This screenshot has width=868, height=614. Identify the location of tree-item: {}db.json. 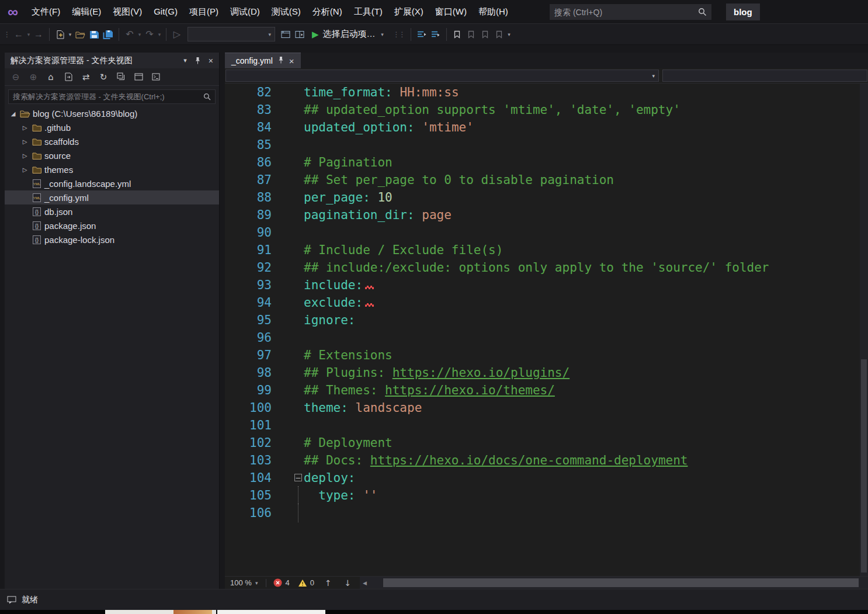
(112, 211).